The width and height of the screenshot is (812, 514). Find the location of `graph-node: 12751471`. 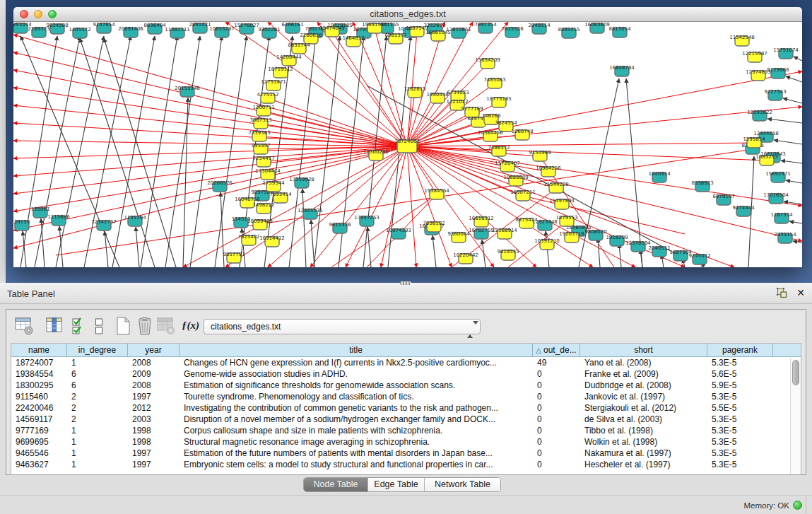

graph-node: 12751471 is located at coordinates (273, 85).